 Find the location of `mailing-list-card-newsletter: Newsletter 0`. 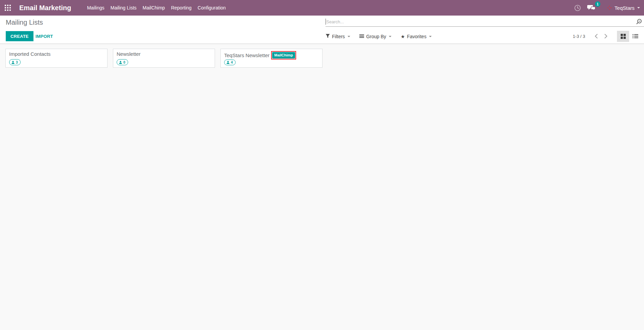

mailing-list-card-newsletter: Newsletter 0 is located at coordinates (164, 58).